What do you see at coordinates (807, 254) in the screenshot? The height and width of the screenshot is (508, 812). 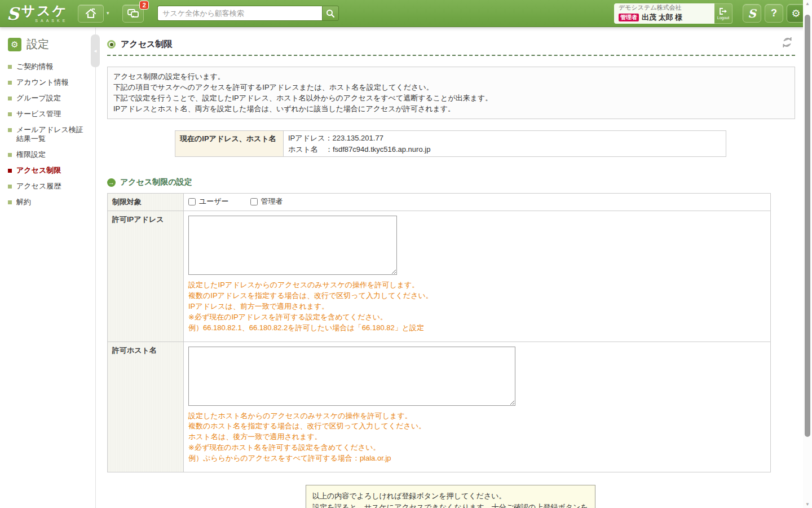 I see `page-scrollbar: ▲ ▼` at bounding box center [807, 254].